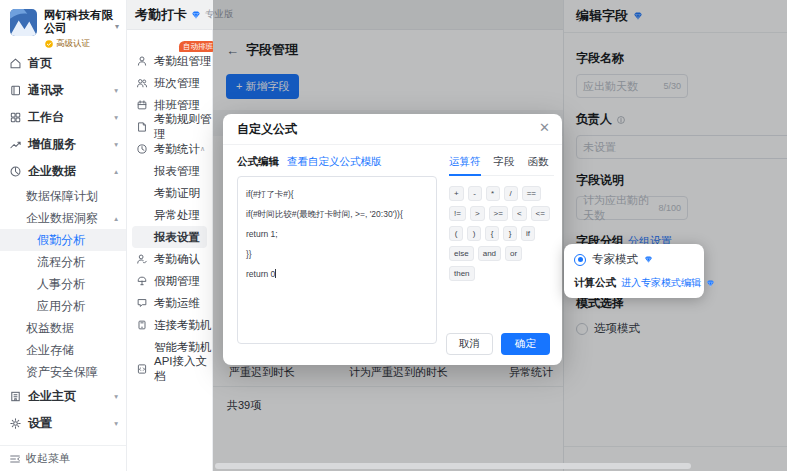 The image size is (787, 471). Describe the element at coordinates (142, 127) in the screenshot. I see `document-icon` at that location.